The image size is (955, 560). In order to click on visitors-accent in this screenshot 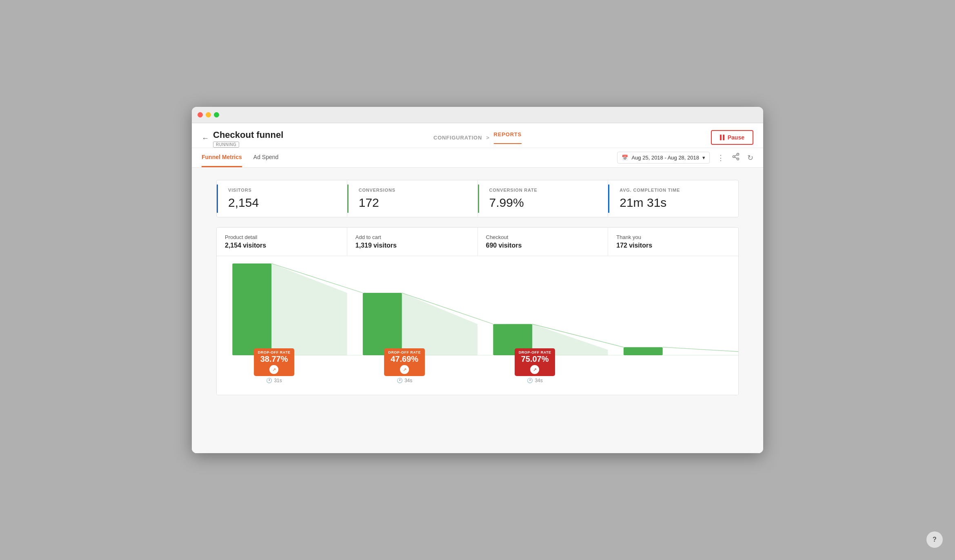, I will do `click(217, 199)`.